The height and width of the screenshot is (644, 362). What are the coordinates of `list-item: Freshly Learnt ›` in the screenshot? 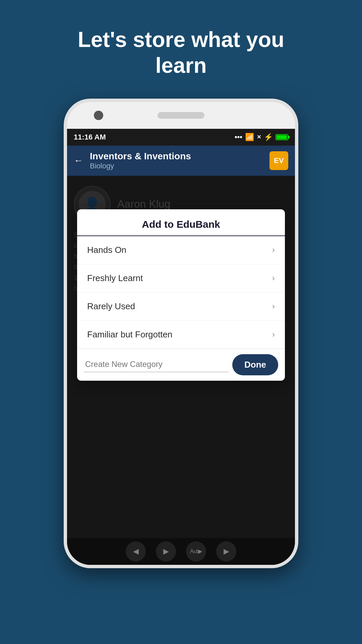 It's located at (181, 278).